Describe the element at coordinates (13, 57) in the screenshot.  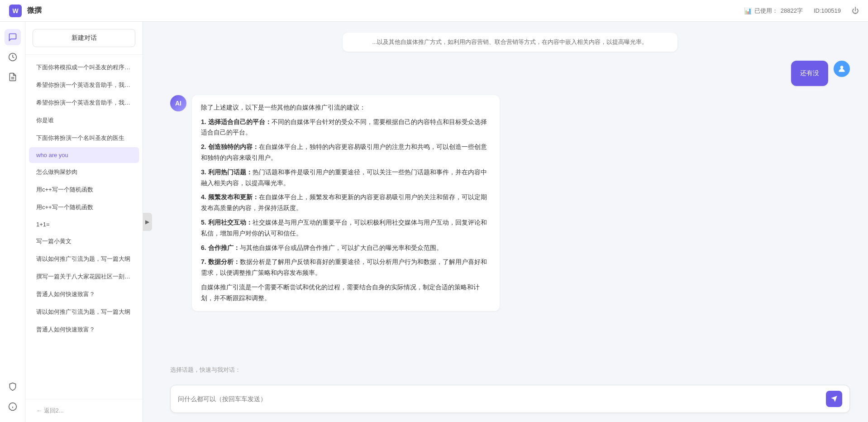
I see `nav-icon-clock` at that location.